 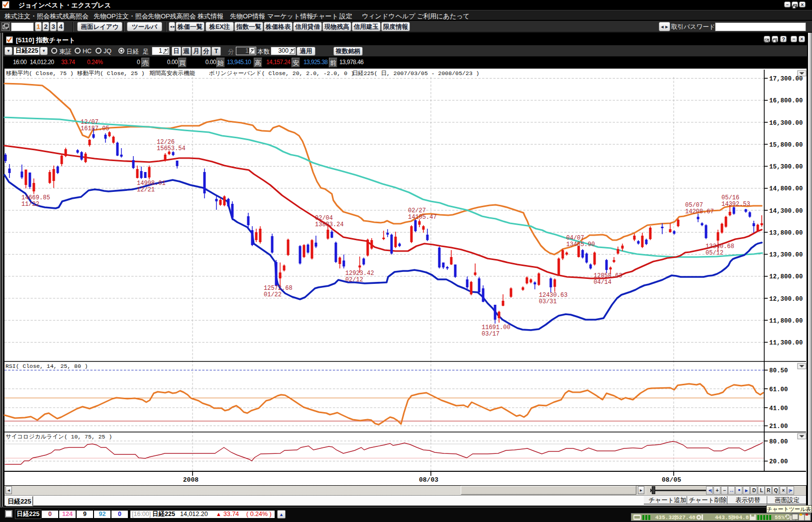 What do you see at coordinates (553, 295) in the screenshot?
I see `svg-text: 12430.63` at bounding box center [553, 295].